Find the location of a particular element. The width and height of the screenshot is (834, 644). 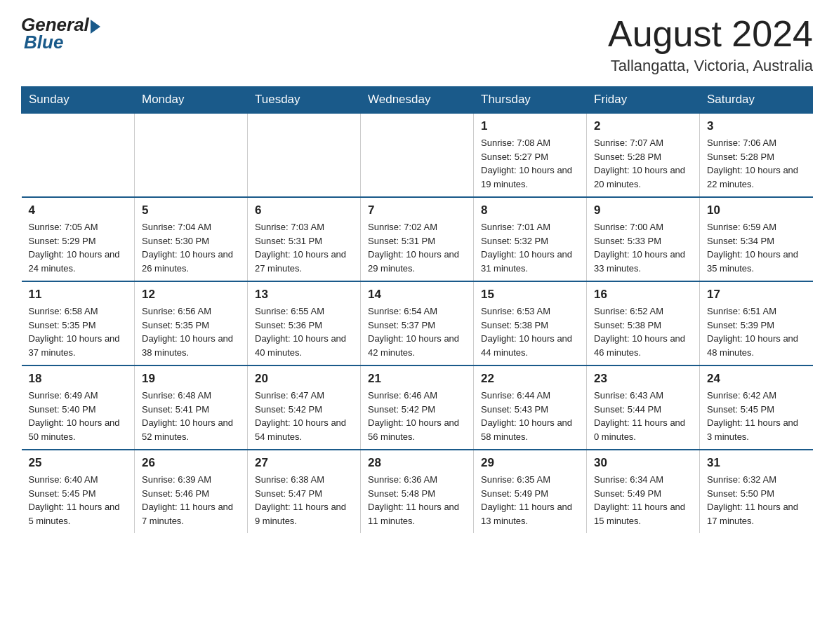

calendar-week-row: 18Sunrise: 6:49 AM Sunset: 5:40 PM Dayli… is located at coordinates (417, 408).